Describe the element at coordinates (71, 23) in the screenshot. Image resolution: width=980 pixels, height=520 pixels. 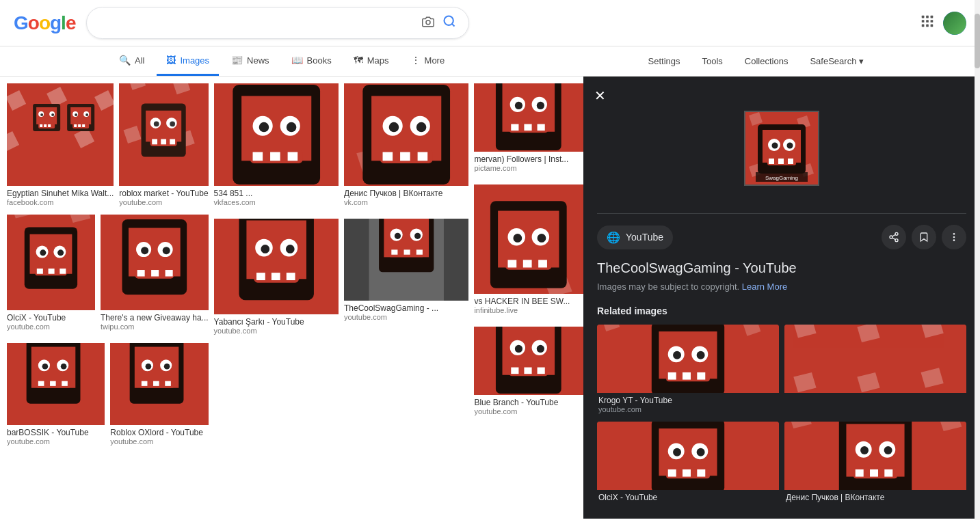
I see `logo-e: e` at that location.